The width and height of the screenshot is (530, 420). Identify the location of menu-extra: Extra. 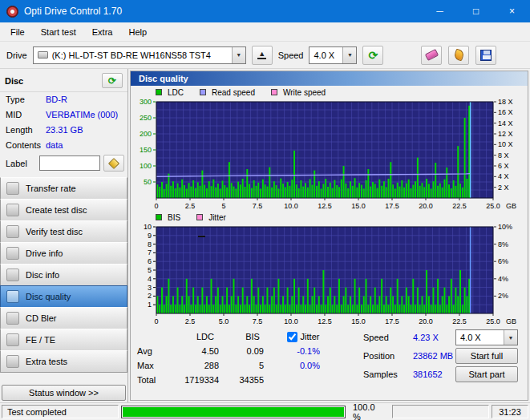
(103, 32).